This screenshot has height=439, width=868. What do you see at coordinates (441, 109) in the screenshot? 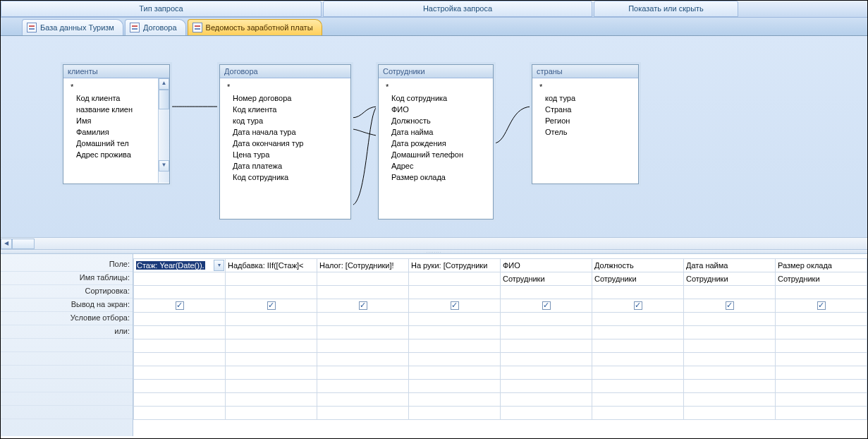
I see `field: ФИО` at bounding box center [441, 109].